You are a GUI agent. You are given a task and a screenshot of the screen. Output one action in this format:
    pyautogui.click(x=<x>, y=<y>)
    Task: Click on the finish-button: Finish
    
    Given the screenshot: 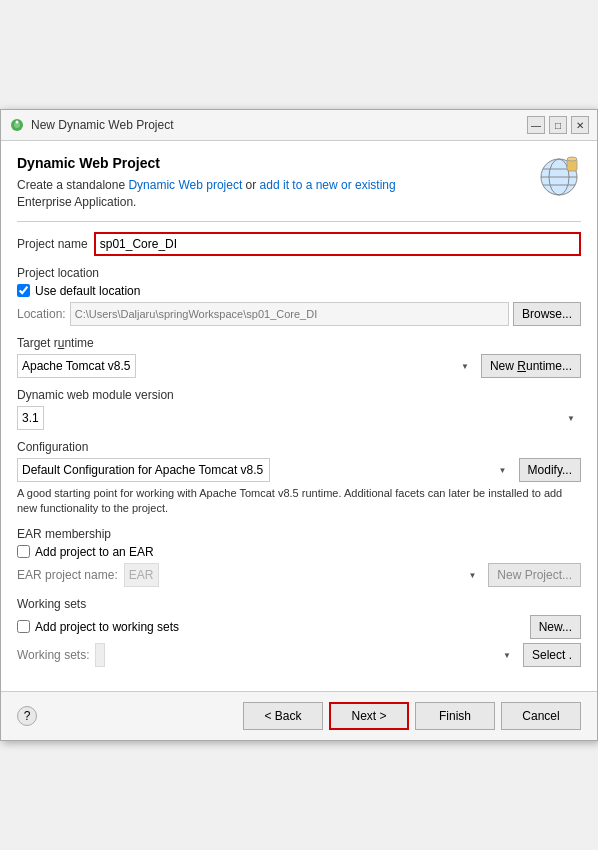 What is the action you would take?
    pyautogui.click(x=455, y=716)
    